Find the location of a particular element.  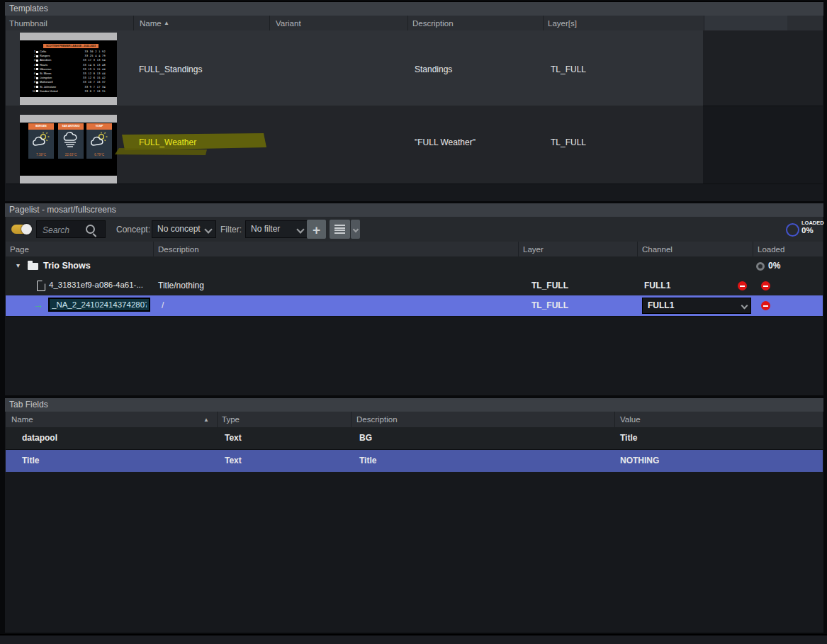

pagelist-toolbar: Concept: No concept Filter: No filter + … is located at coordinates (414, 230).